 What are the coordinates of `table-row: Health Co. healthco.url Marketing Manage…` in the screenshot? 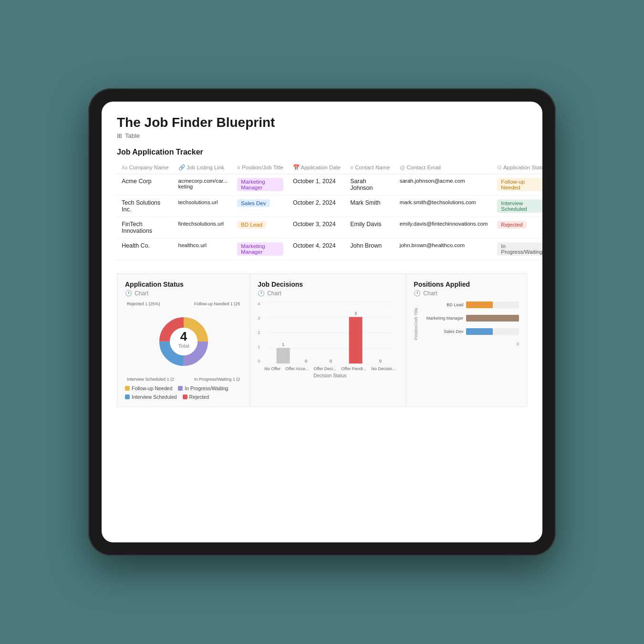 It's located at (330, 249).